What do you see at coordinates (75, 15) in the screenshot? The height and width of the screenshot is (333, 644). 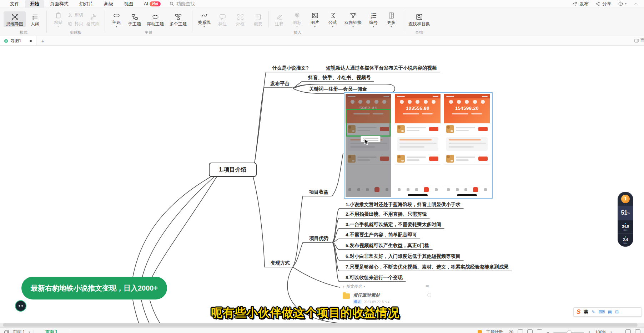 I see `cut-button: 剪切` at bounding box center [75, 15].